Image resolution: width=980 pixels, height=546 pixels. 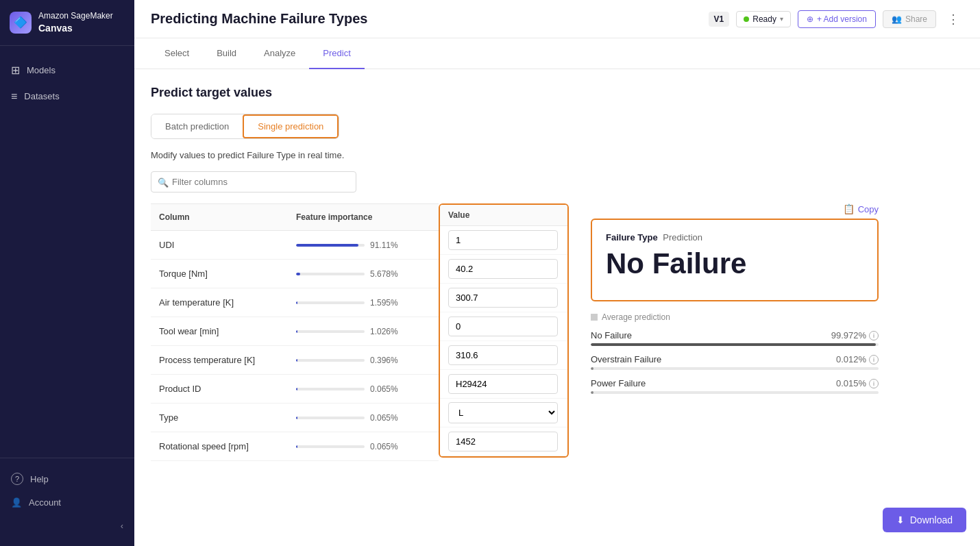 What do you see at coordinates (626, 359) in the screenshot?
I see `pred-row-label: Overstrain Failure` at bounding box center [626, 359].